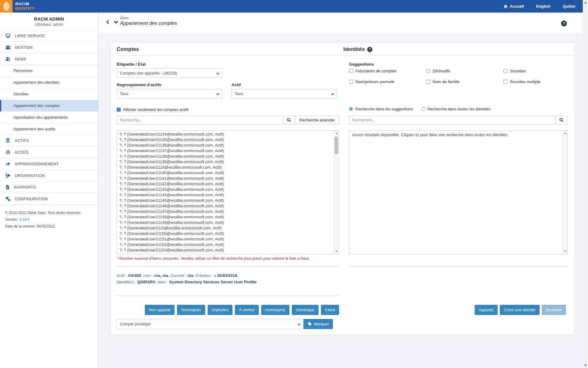  Describe the element at coordinates (336, 145) in the screenshot. I see `scrollbar-thumb` at that location.